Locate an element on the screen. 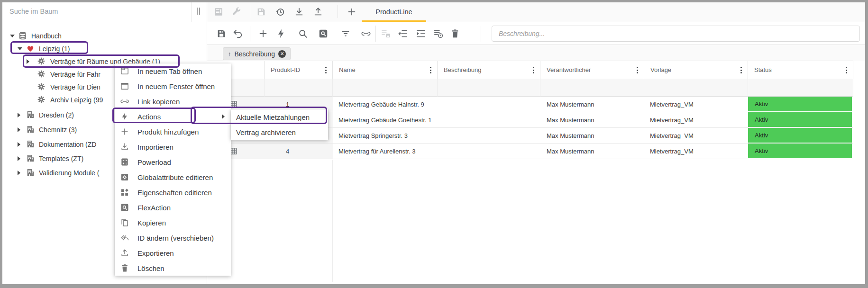 The height and width of the screenshot is (288, 868). menu-item-id-ndern-verschieben: ID ändern (verschieben) is located at coordinates (173, 238).